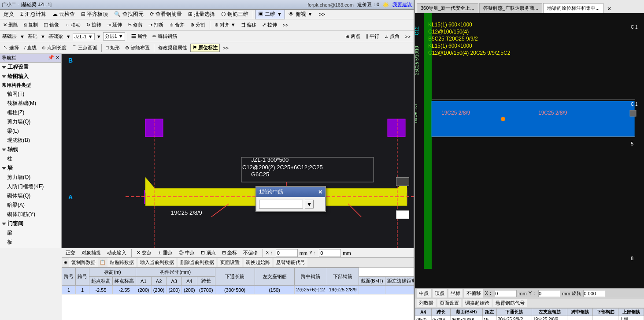 This screenshot has width=644, height=320. I want to click on right-snap-mid: 中点, so click(424, 294).